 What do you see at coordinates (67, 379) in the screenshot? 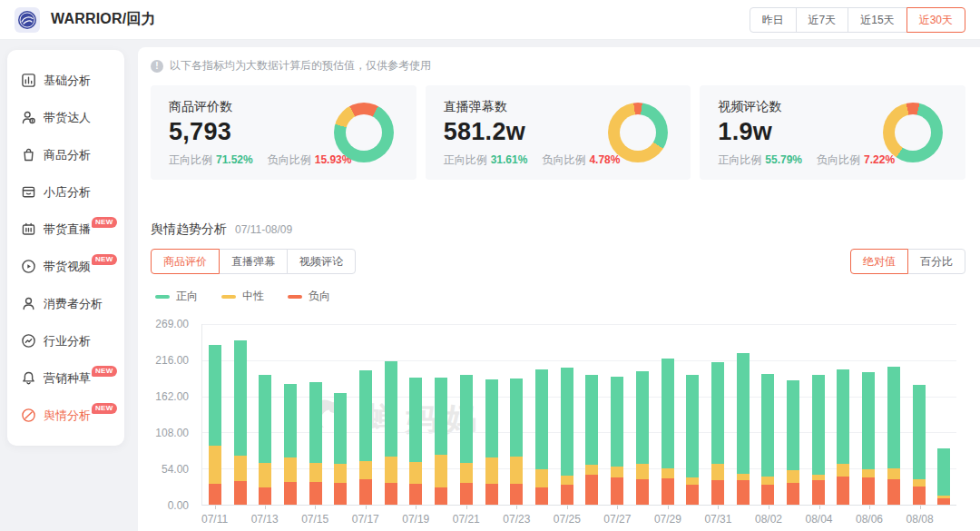
I see `sidebar-item-label: 营销种草` at bounding box center [67, 379].